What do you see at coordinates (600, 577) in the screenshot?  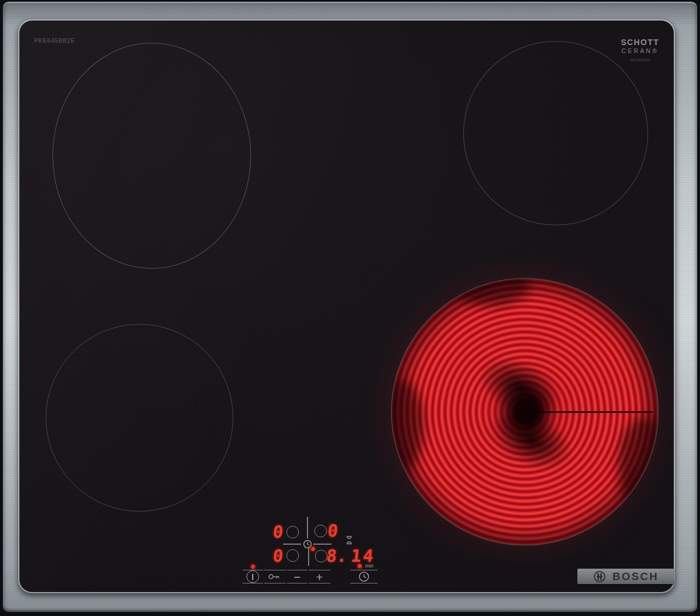 I see `bosch-logo-icon` at bounding box center [600, 577].